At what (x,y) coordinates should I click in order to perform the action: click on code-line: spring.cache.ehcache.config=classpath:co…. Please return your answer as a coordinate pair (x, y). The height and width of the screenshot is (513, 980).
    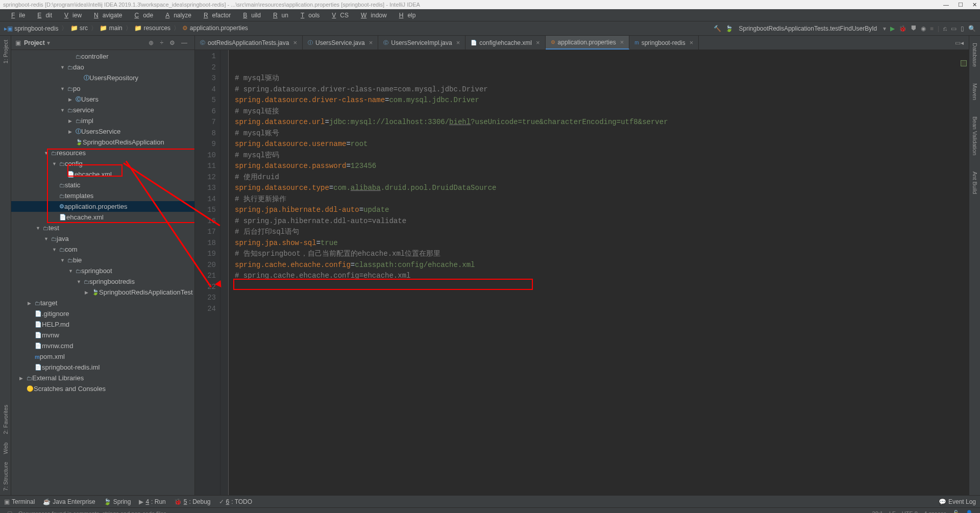
    Looking at the image, I should click on (602, 265).